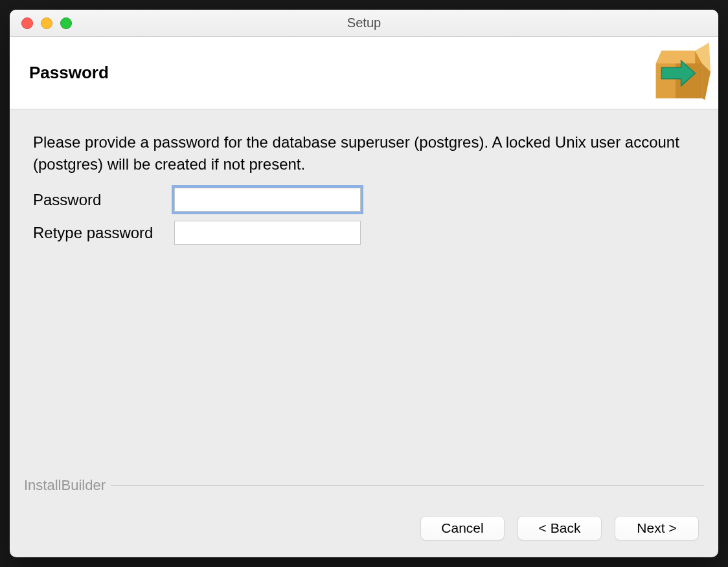 Image resolution: width=728 pixels, height=567 pixels. What do you see at coordinates (41, 23) in the screenshot?
I see `window-controls` at bounding box center [41, 23].